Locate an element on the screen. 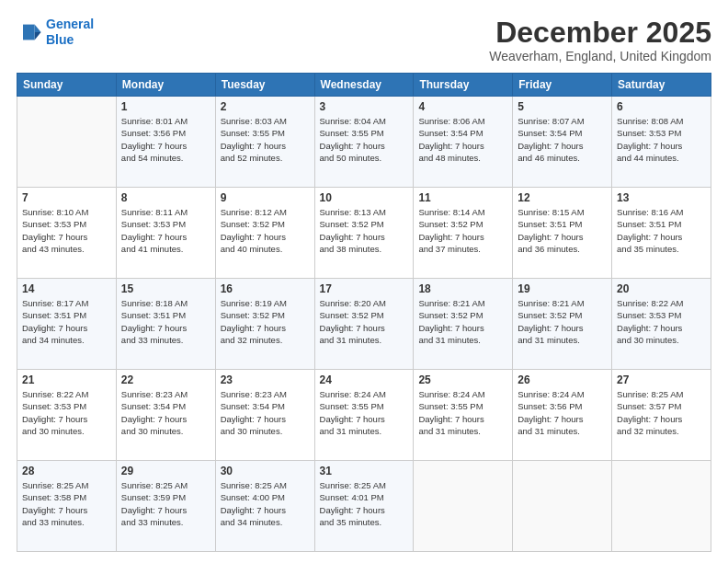 This screenshot has height=563, width=728. day-info: Sunrise: 8:22 AMSunset: 3:53 PMDaylight:… is located at coordinates (66, 412).